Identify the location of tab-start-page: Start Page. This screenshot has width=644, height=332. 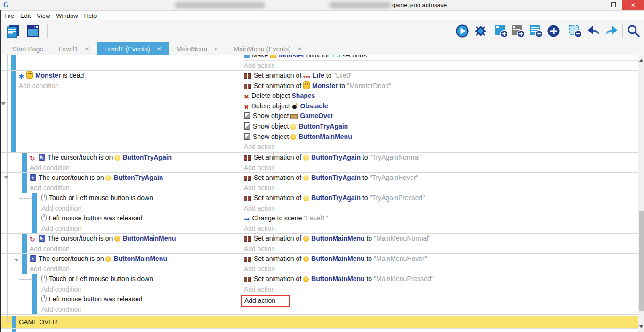
(28, 49).